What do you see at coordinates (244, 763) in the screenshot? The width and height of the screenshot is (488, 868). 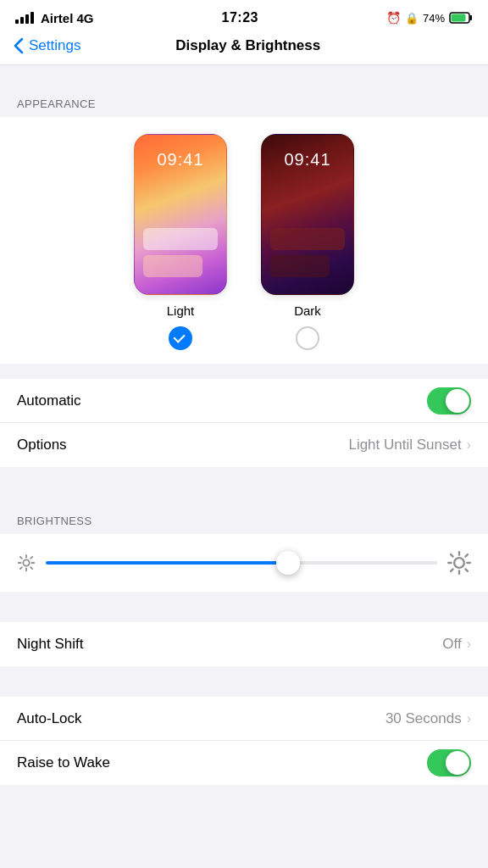 I see `raise-to-wake-row: Raise to Wake` at bounding box center [244, 763].